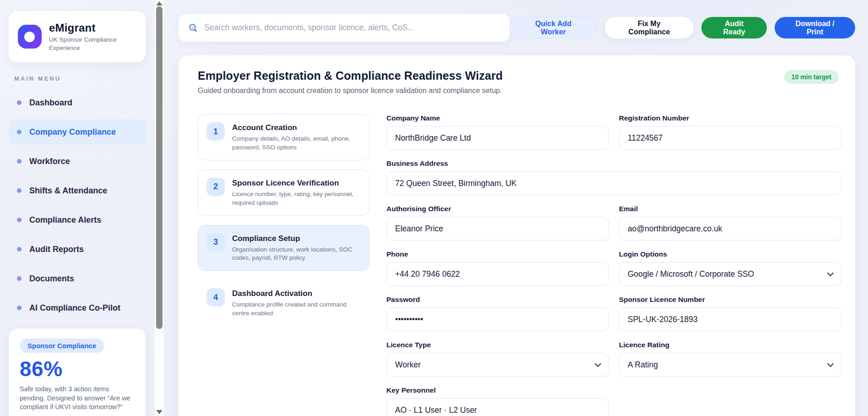  I want to click on login-options-label: Login Options, so click(730, 254).